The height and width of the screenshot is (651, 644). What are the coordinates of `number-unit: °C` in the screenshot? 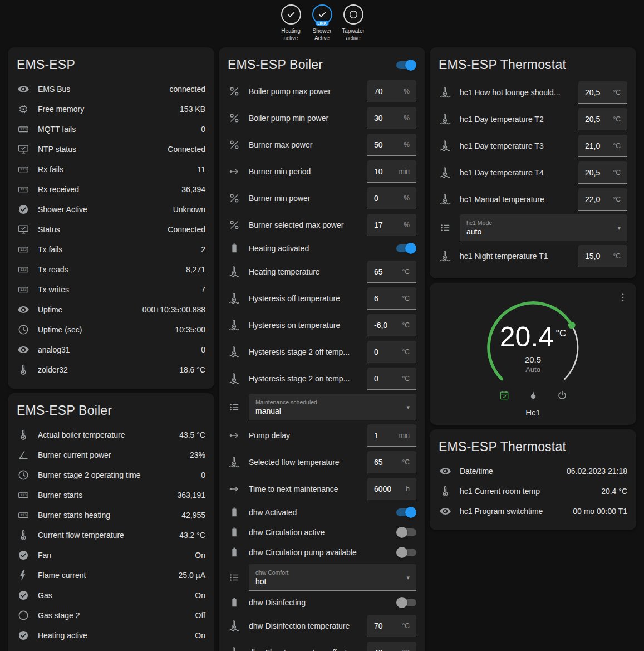 It's located at (406, 325).